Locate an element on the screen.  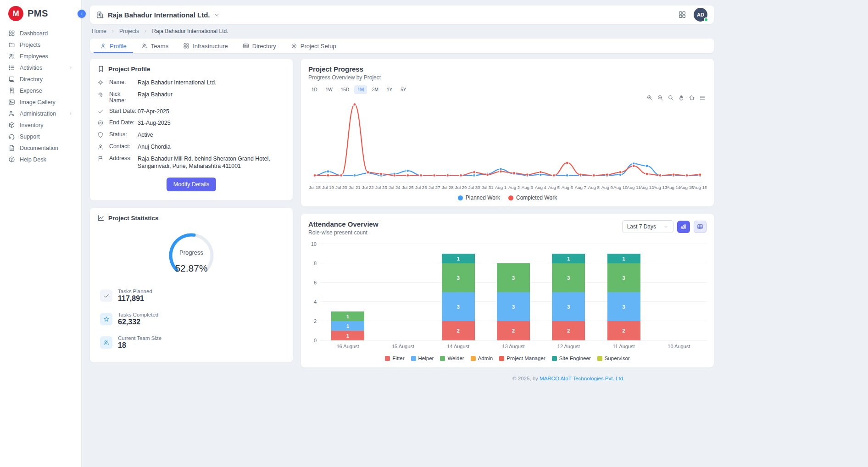
sidebar-item-label: Image Gallery is located at coordinates (38, 102).